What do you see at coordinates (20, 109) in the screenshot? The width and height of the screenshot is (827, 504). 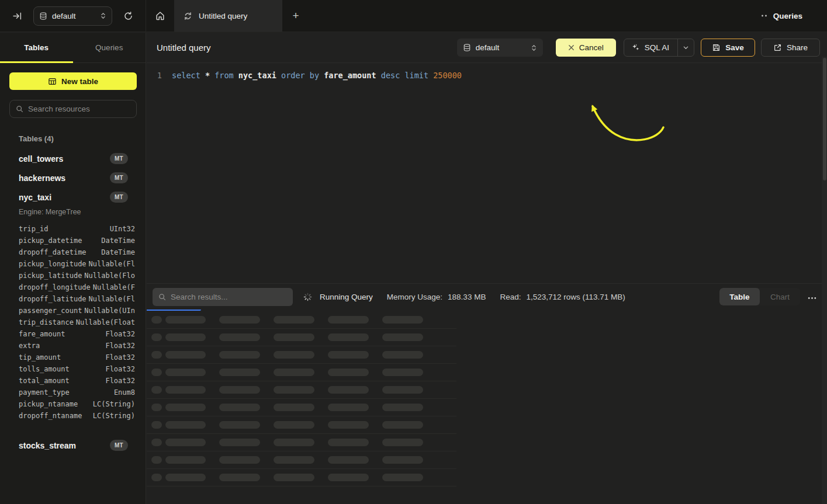 I see `search-icon` at bounding box center [20, 109].